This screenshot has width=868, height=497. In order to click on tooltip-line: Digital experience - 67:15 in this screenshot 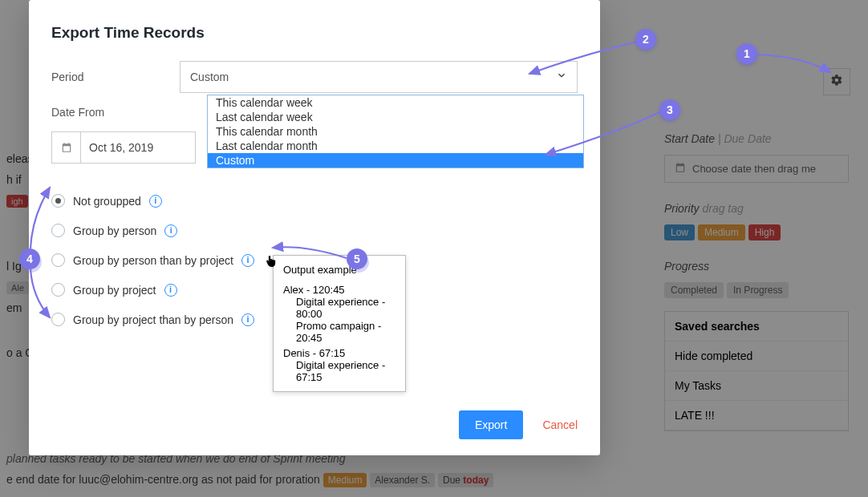, I will do `click(339, 371)`.